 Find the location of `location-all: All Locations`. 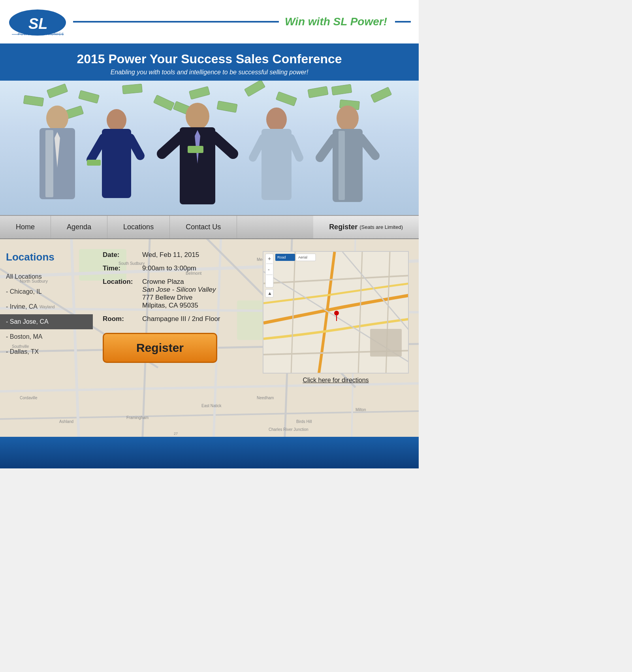

location-all: All Locations is located at coordinates (47, 277).